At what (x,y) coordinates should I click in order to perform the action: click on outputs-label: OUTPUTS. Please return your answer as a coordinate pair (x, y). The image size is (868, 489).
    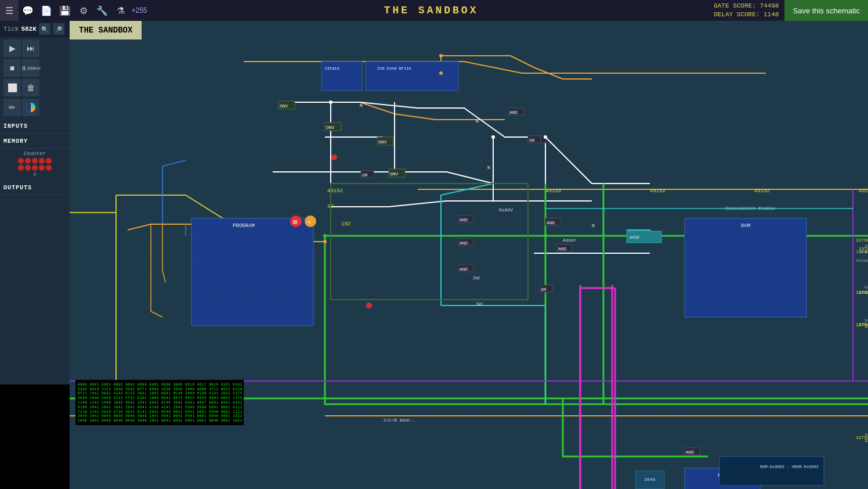
    Looking at the image, I should click on (35, 187).